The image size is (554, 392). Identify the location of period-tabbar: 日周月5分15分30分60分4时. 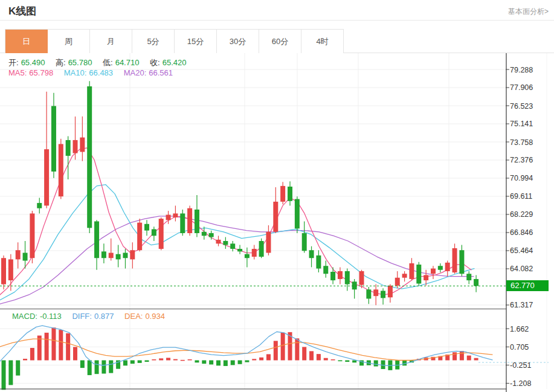
(277, 41).